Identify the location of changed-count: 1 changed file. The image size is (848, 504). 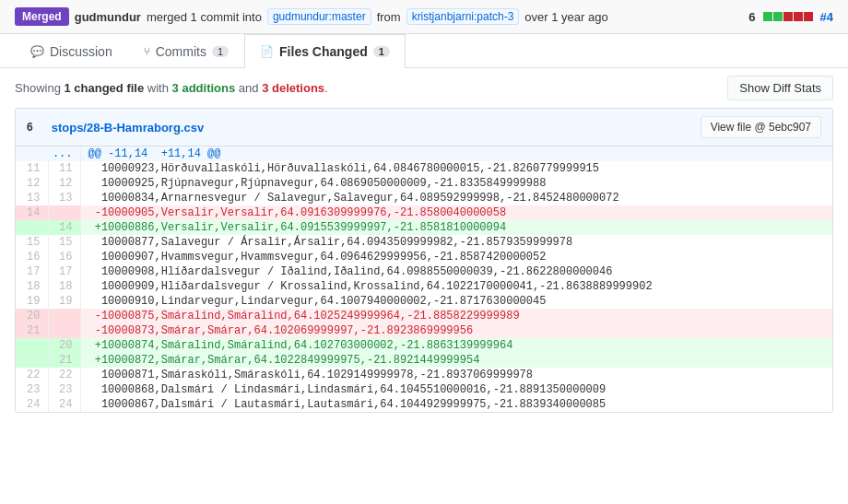
(105, 88).